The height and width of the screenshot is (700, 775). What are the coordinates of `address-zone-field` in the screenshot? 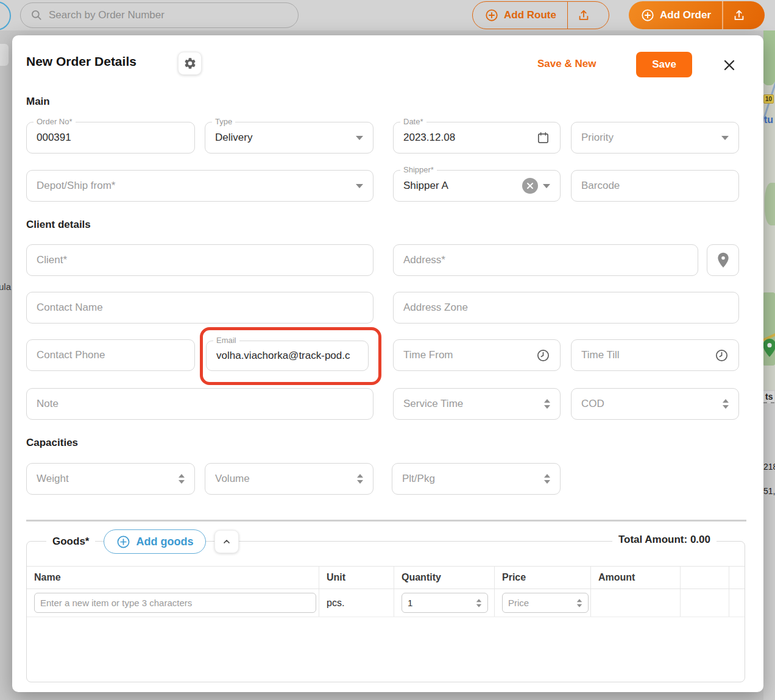 It's located at (566, 308).